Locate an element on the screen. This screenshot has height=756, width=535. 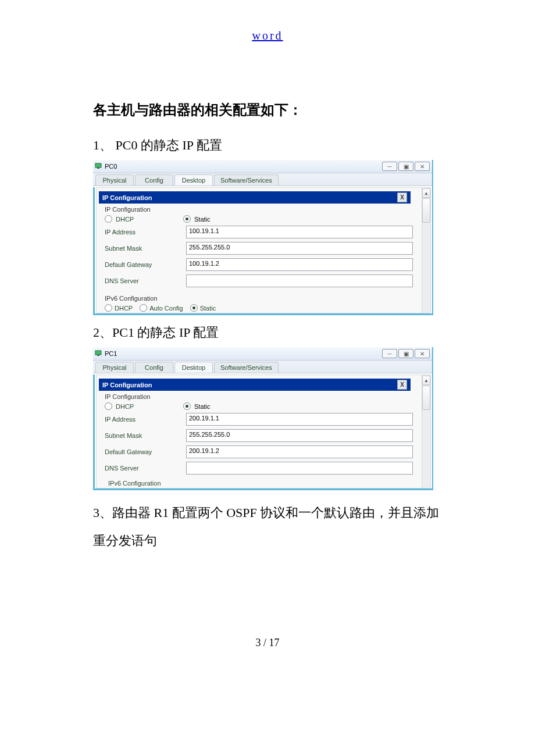
main-heading: 各主机与路由器的相关配置如下： is located at coordinates (268, 110).